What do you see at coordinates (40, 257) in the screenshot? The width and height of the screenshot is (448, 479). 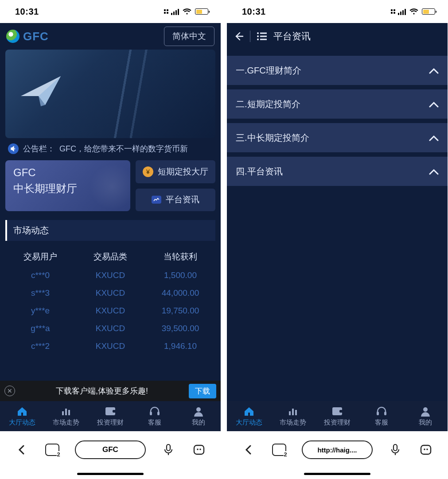 I see `col-user: 交易用户` at bounding box center [40, 257].